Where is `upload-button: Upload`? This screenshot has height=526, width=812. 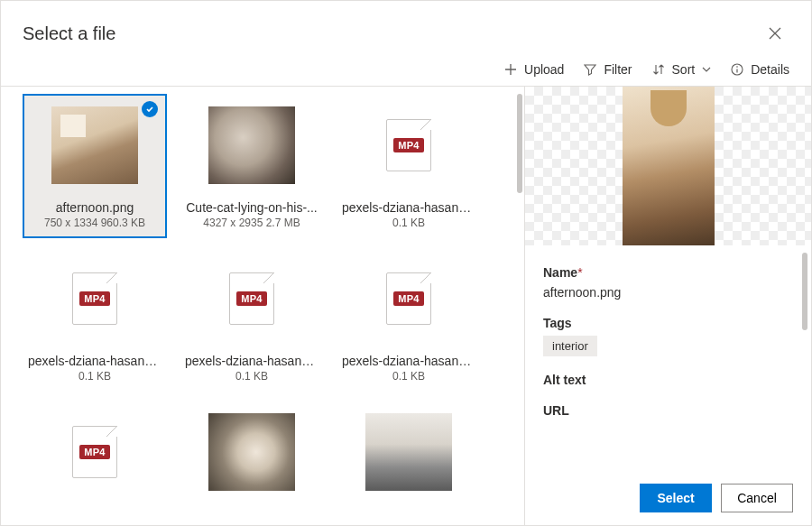 upload-button: Upload is located at coordinates (534, 69).